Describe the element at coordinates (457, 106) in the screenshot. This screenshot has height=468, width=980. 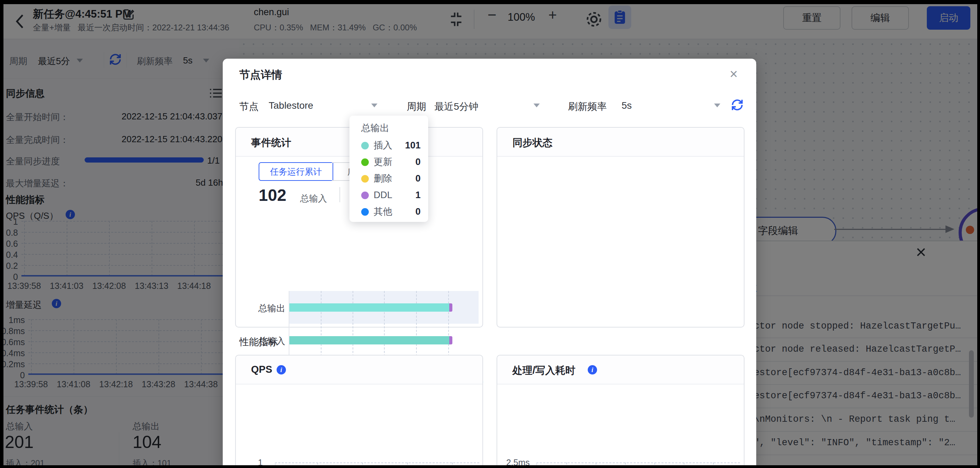
I see `period-filter-select: 最近5分钟` at that location.